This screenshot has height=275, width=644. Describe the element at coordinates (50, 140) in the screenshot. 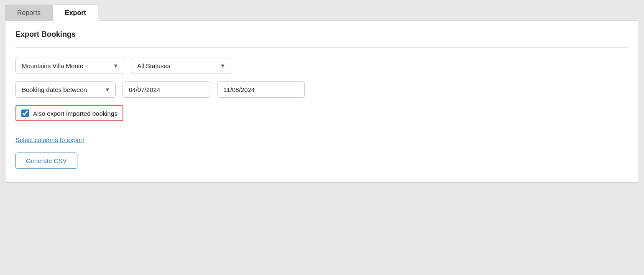

I see `select-columns-link-text: Select columns to export` at that location.